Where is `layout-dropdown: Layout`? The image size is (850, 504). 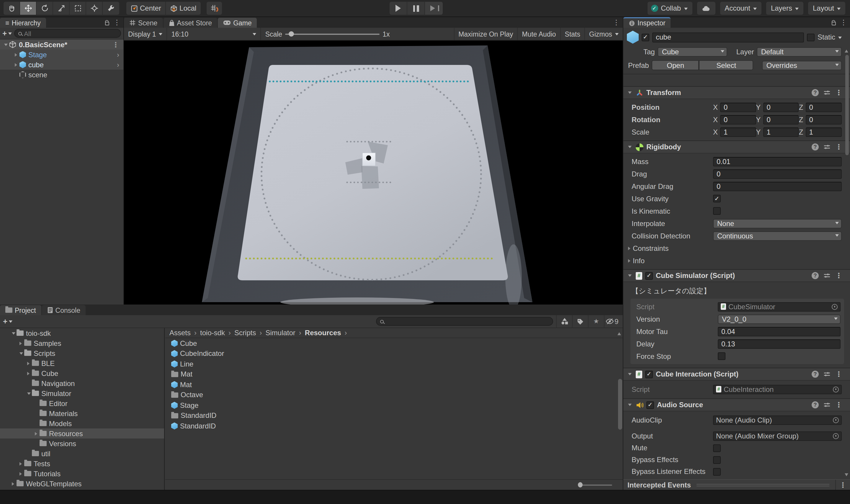 layout-dropdown: Layout is located at coordinates (827, 8).